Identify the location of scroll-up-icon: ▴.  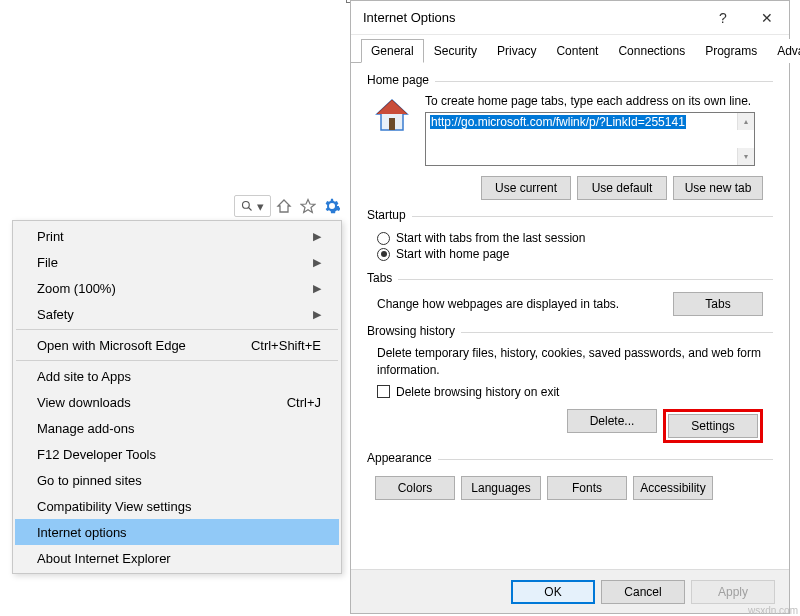
(746, 122).